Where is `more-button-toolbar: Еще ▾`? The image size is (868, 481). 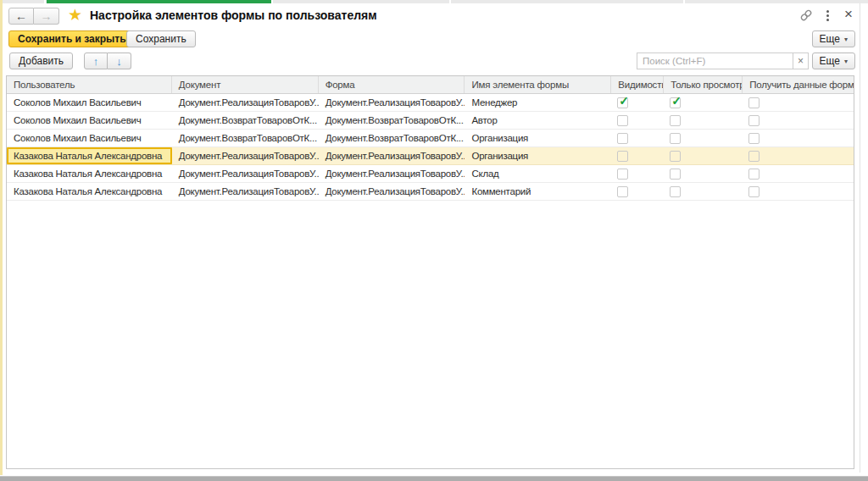
more-button-toolbar: Еще ▾ is located at coordinates (834, 61).